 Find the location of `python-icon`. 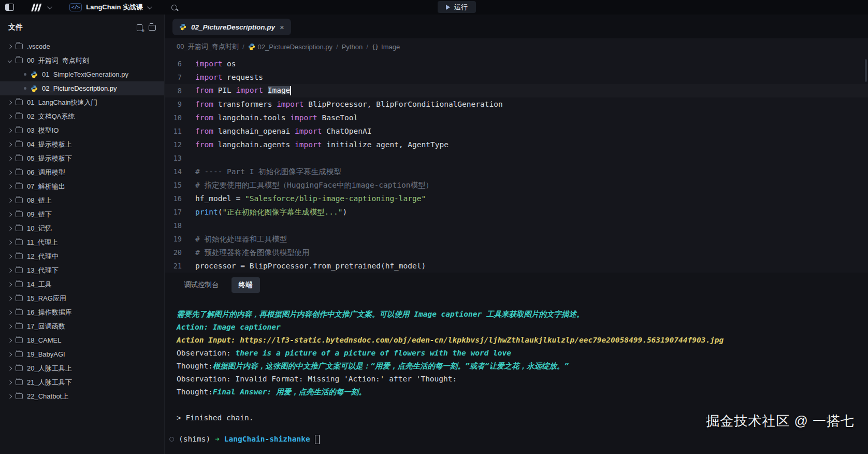

python-icon is located at coordinates (34, 75).